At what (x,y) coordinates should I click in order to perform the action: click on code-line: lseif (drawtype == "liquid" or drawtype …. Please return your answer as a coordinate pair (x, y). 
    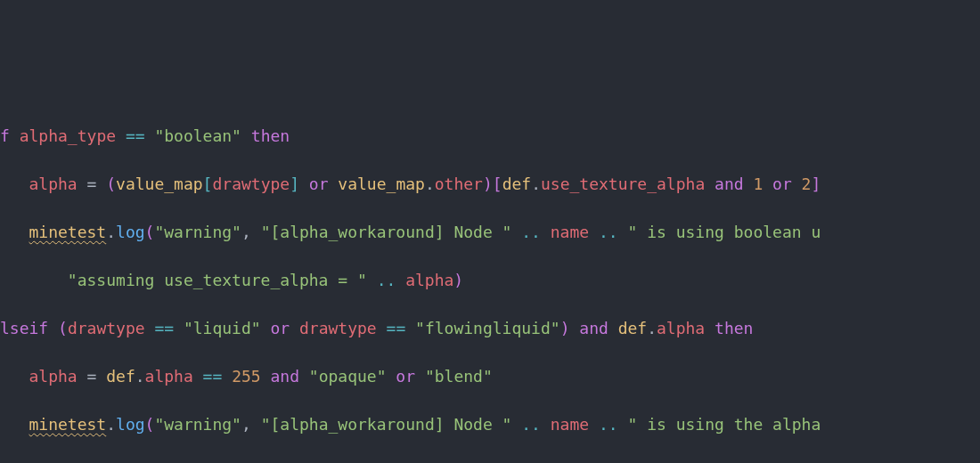
    Looking at the image, I should click on (490, 328).